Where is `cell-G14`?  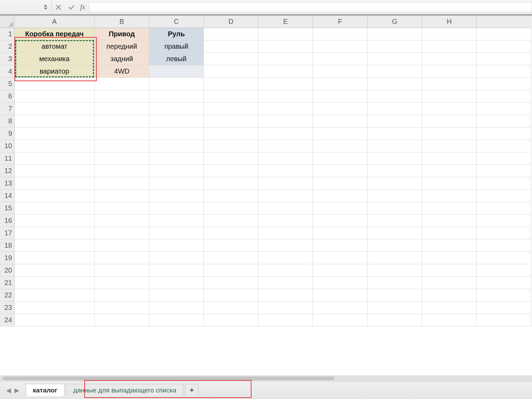
cell-G14 is located at coordinates (395, 196).